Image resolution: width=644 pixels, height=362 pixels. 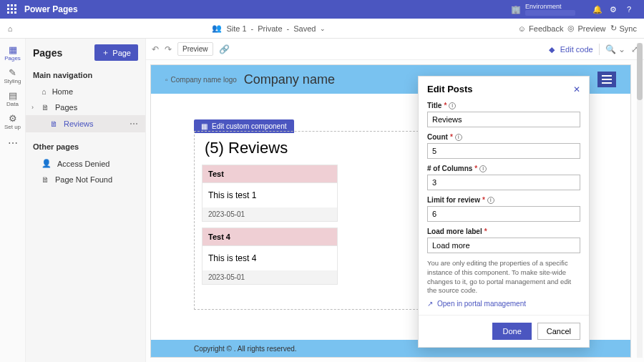 What do you see at coordinates (559, 331) in the screenshot?
I see `cancel-button: Cancel` at bounding box center [559, 331].